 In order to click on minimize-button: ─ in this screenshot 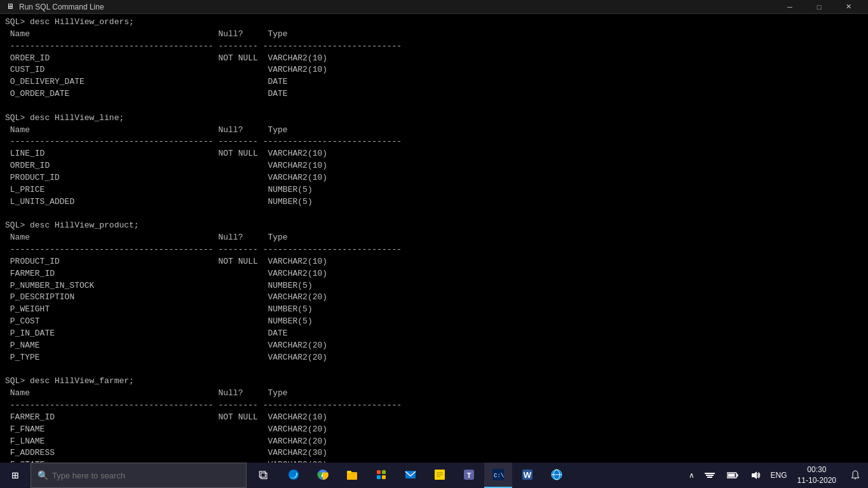, I will do `click(790, 7)`.